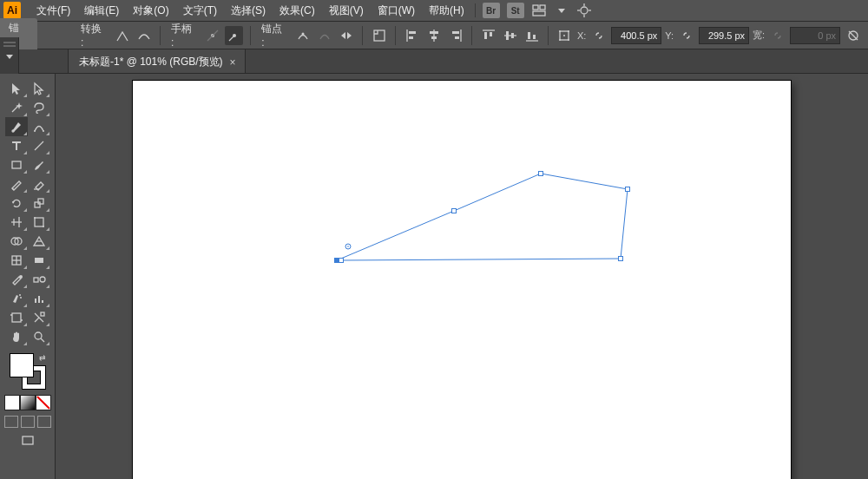  I want to click on handle-label: 手柄 :, so click(184, 35).